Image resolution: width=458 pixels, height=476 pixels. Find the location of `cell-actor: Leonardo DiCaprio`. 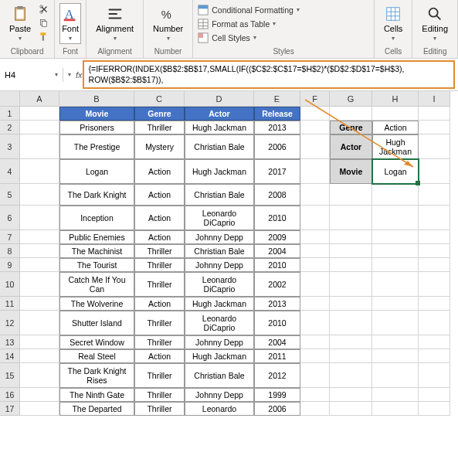

cell-actor: Leonardo DiCaprio is located at coordinates (219, 218).